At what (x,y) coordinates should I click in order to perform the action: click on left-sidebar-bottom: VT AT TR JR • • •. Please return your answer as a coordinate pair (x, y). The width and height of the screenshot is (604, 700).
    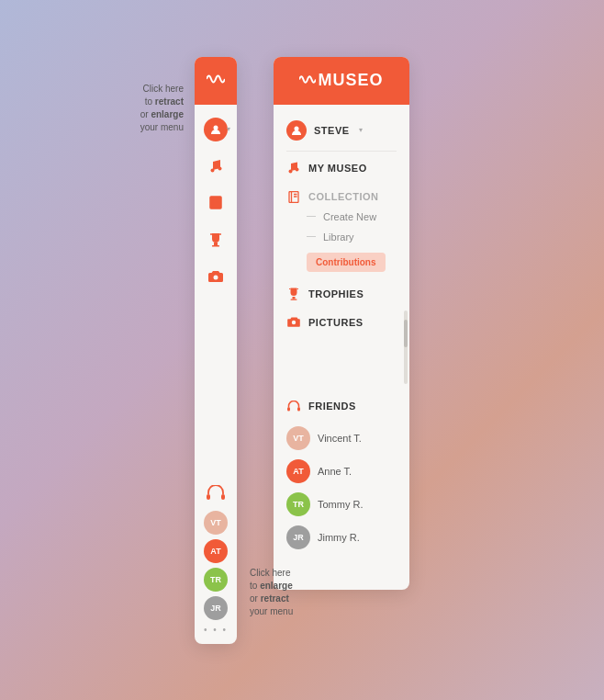
    Looking at the image, I should click on (216, 564).